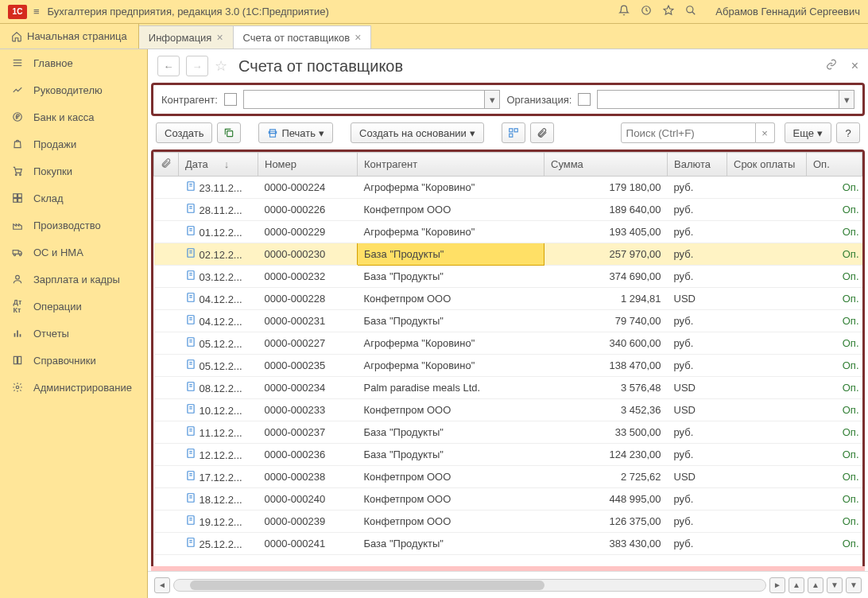 The image size is (868, 598). What do you see at coordinates (855, 66) in the screenshot?
I see `close-page-icon: ×` at bounding box center [855, 66].